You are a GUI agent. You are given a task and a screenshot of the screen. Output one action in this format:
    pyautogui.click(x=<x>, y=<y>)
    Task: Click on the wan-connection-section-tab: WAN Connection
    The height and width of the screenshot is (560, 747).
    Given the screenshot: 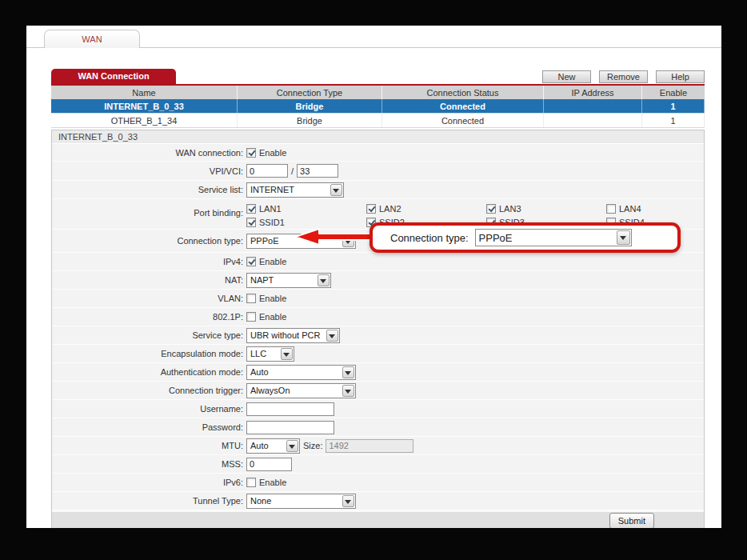 What is the action you would take?
    pyautogui.click(x=114, y=77)
    